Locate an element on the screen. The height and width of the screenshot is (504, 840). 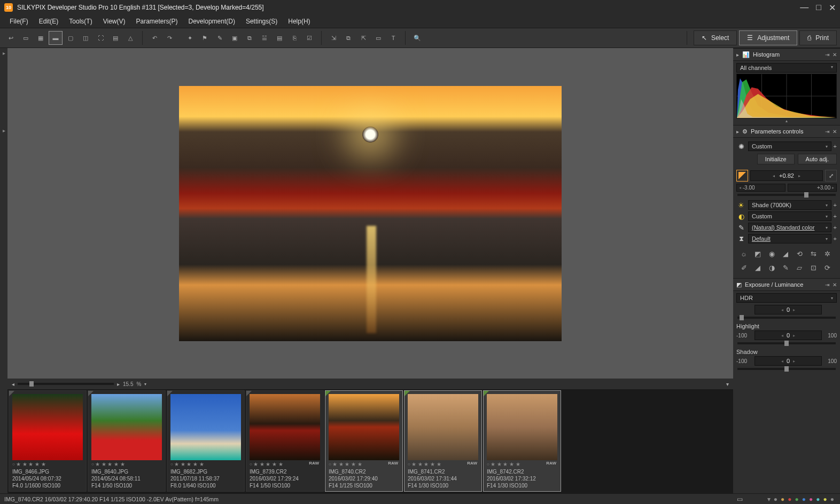
highlight-icon: ☼ is located at coordinates (744, 254).